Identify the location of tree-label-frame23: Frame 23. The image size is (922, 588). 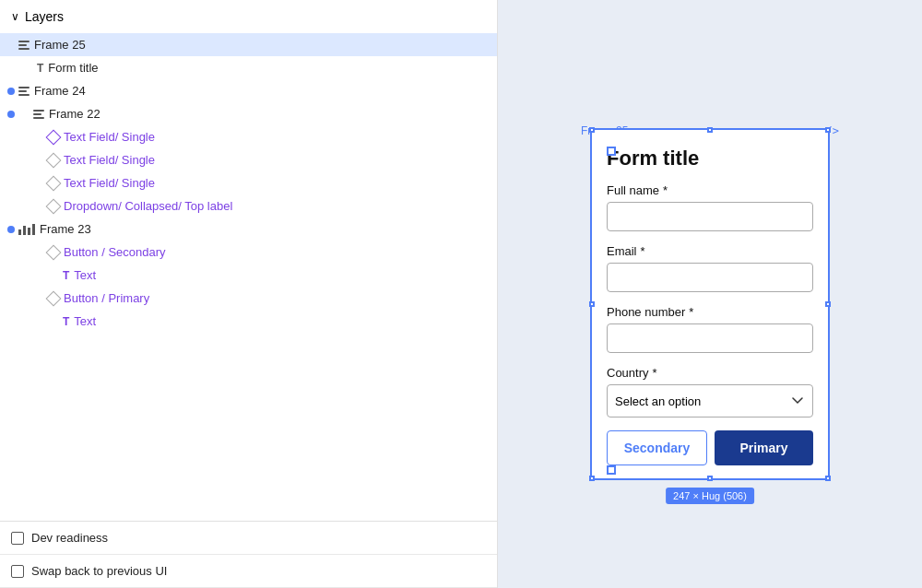
(65, 229).